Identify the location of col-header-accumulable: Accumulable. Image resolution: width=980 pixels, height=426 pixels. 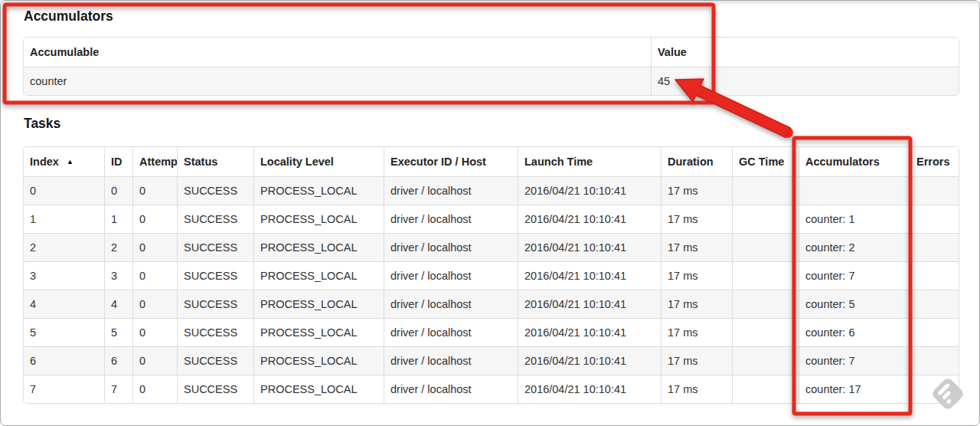
(337, 52).